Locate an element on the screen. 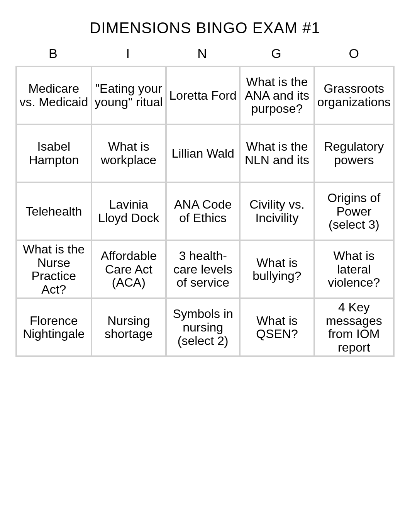 The image size is (410, 532). bingo-cell: "Eating your young" ritual is located at coordinates (128, 95).